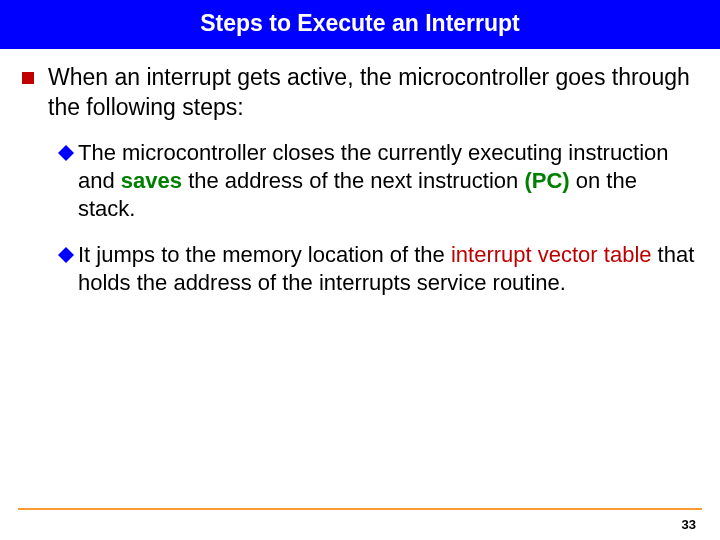 This screenshot has width=720, height=540. I want to click on sub-bullet-item: It jumps to the memory location of the i…, so click(378, 269).